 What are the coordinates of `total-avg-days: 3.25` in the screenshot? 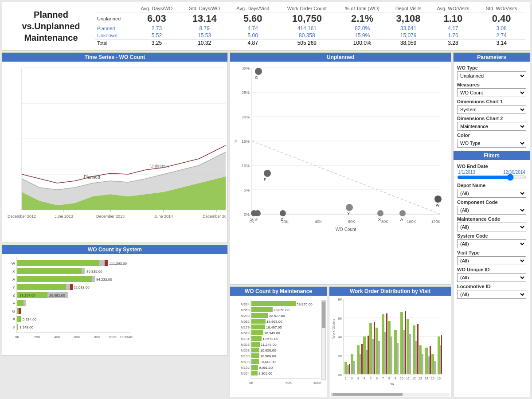 It's located at (157, 43).